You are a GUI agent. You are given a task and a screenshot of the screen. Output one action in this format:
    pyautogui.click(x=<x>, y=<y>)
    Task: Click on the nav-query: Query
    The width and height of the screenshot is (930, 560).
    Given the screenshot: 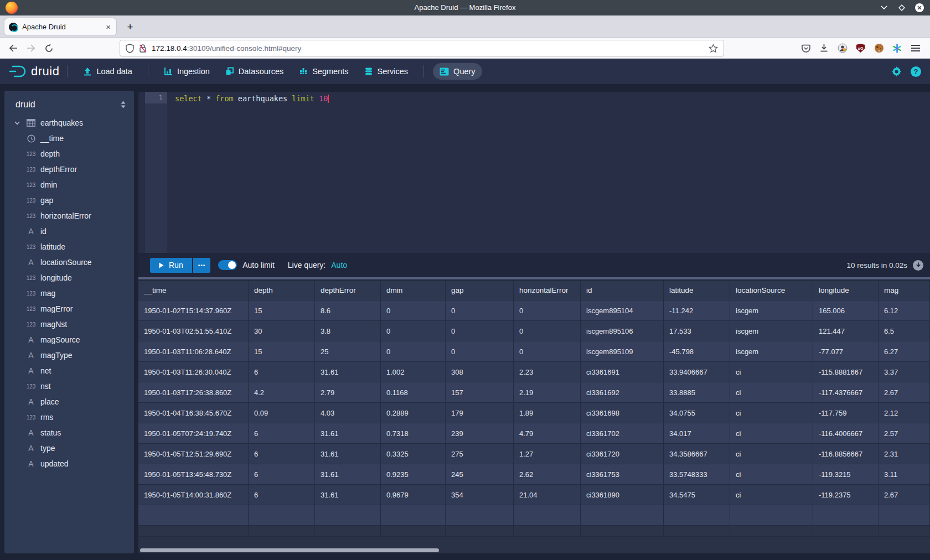 What is the action you would take?
    pyautogui.click(x=457, y=71)
    